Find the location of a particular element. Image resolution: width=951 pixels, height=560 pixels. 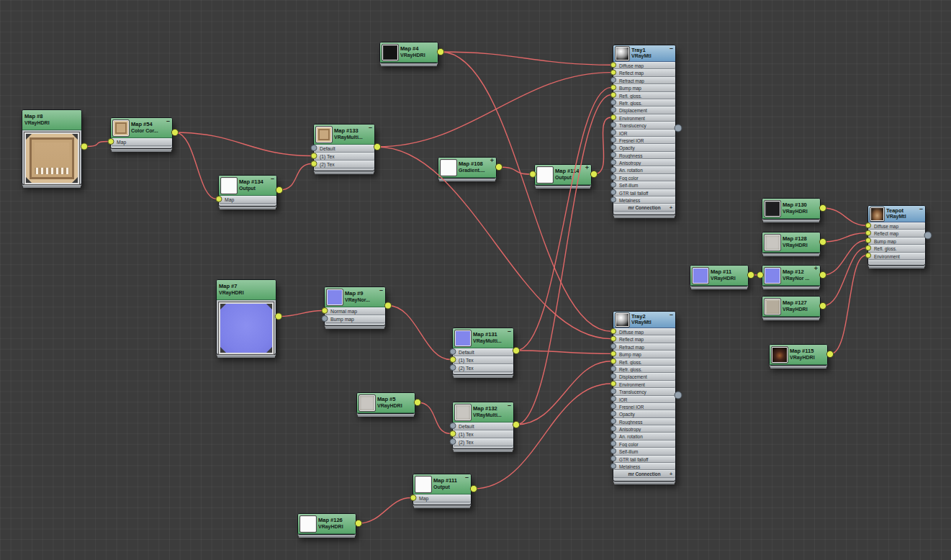

node-m127: Map #127VRayHDRI is located at coordinates (791, 307).